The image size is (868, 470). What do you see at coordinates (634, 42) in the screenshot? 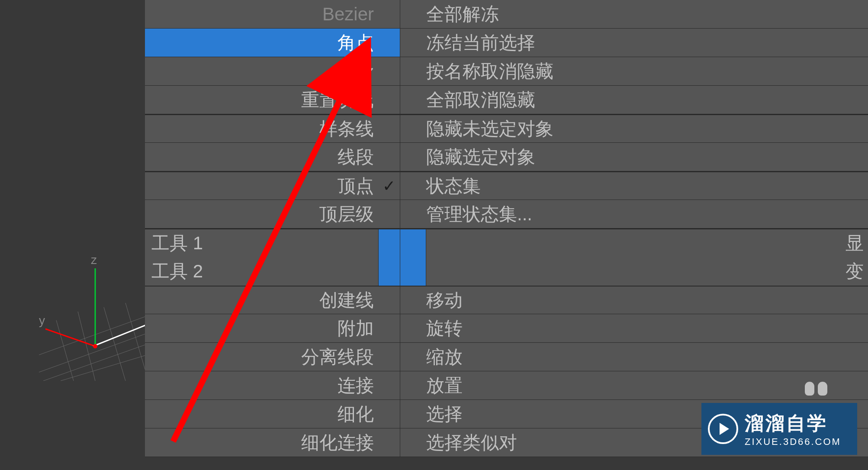
I see `menu-item-freeze-selection: 冻结当前选择` at bounding box center [634, 42].